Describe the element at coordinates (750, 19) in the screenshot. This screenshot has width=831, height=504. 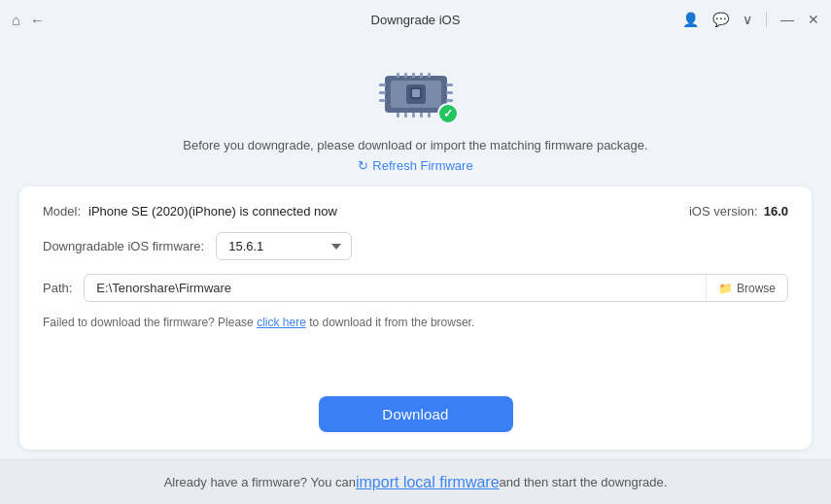
I see `title-bar-right: 👤 💬 ∨ — ✕` at that location.